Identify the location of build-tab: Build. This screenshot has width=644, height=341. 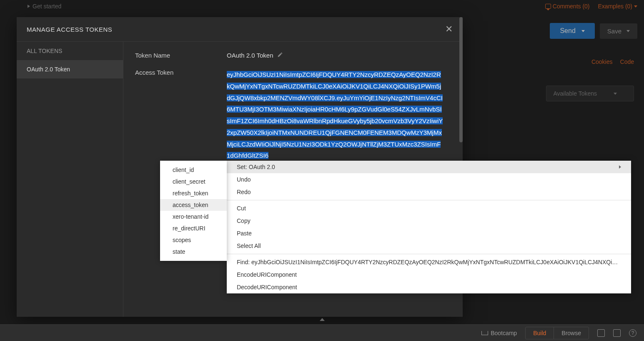
(540, 333).